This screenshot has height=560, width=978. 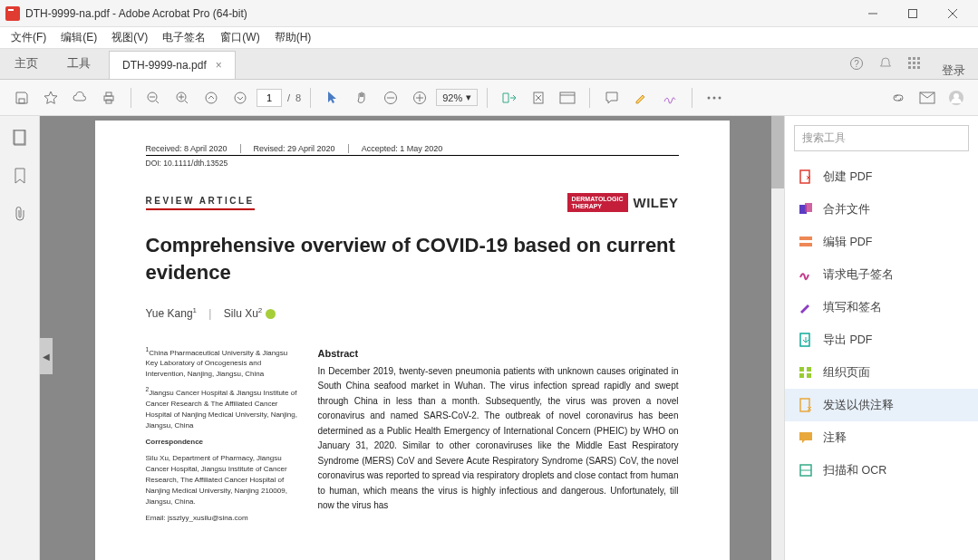 I want to click on chevron-down-icon: ▾, so click(x=469, y=98).